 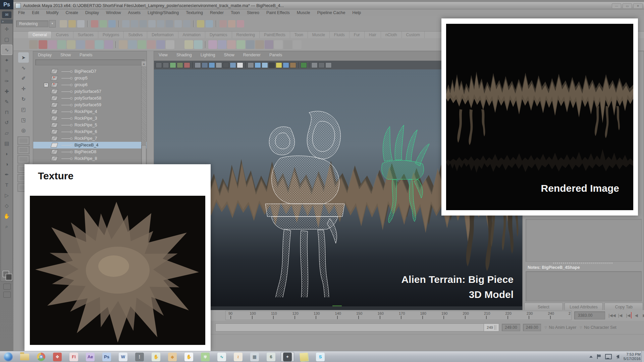 I want to click on tray-flag-icon, so click(x=599, y=357).